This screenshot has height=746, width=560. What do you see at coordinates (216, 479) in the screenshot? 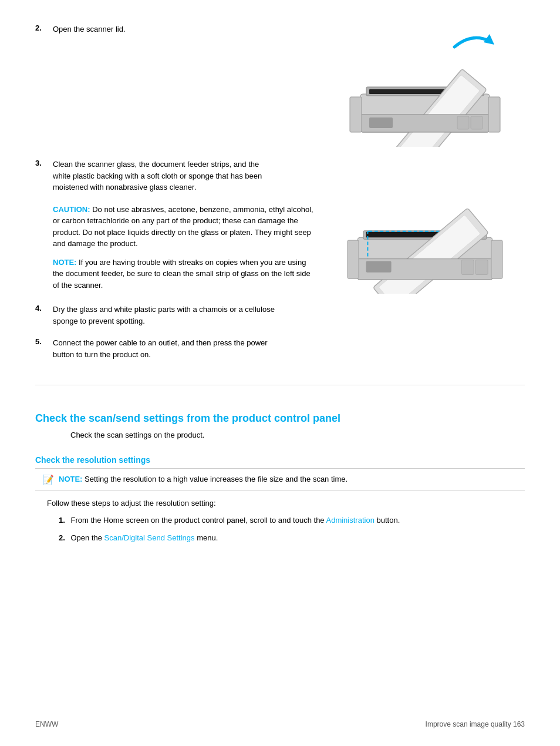
I see `note-box-content: Setting the resolution to a high value i…` at bounding box center [216, 479].